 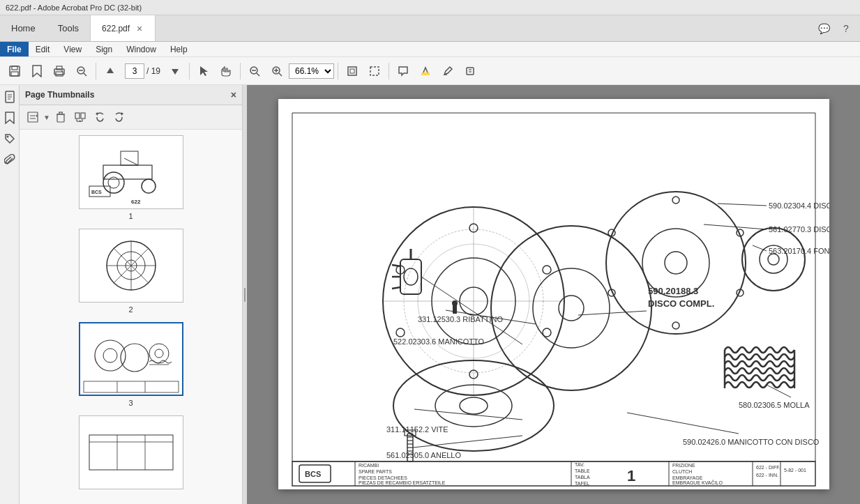 What do you see at coordinates (131, 271) in the screenshot?
I see `thumbnail-page-2: 2` at bounding box center [131, 271].